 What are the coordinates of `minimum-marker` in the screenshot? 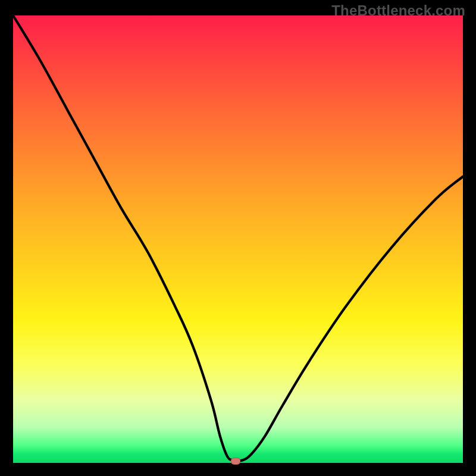 It's located at (236, 461).